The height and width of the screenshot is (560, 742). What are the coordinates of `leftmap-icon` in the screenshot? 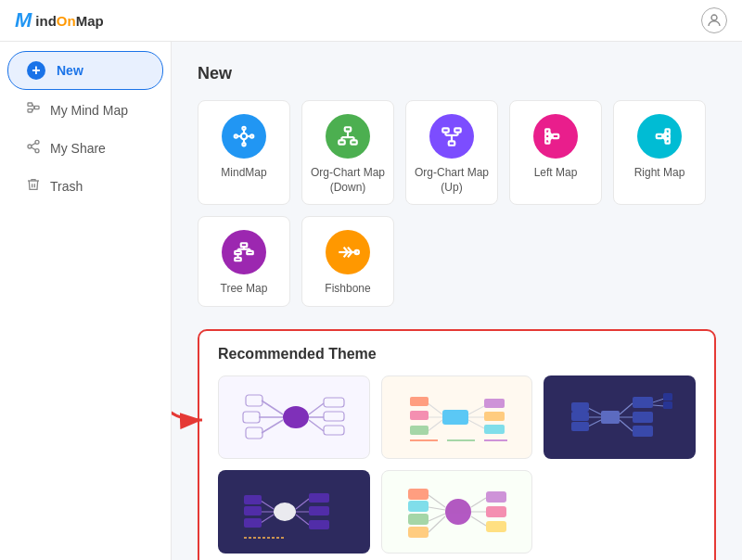 It's located at (556, 136).